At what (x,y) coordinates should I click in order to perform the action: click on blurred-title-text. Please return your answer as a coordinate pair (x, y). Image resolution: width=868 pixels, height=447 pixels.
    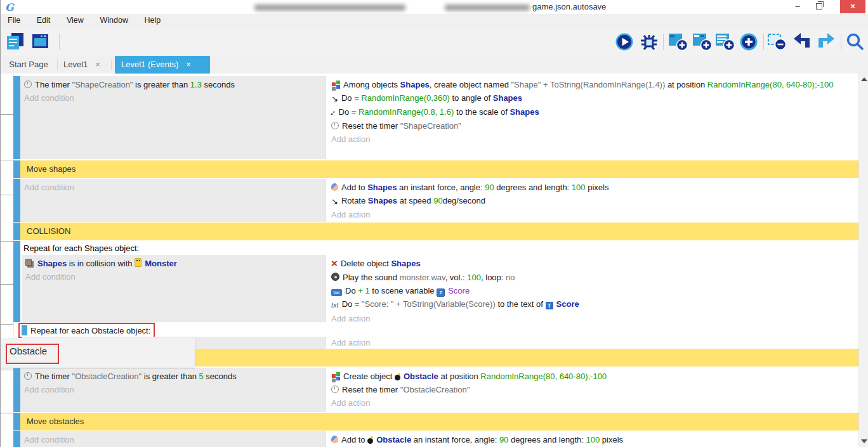
    Looking at the image, I should click on (487, 8).